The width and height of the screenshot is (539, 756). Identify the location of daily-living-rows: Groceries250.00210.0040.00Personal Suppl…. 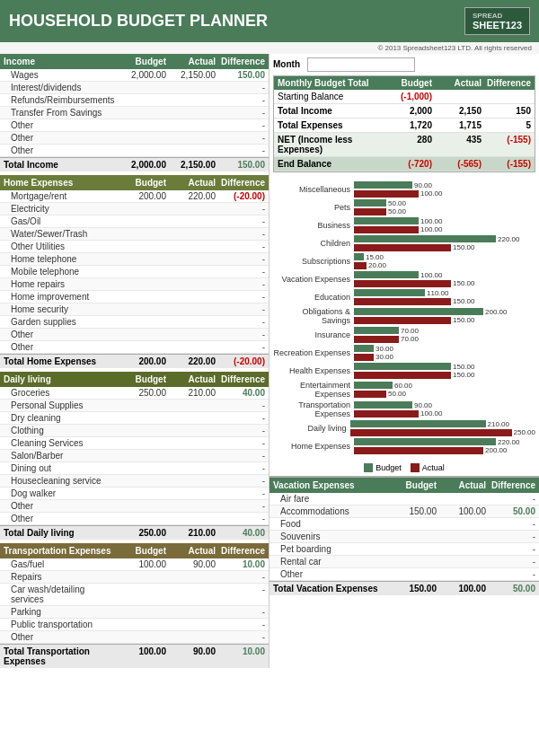
(135, 456).